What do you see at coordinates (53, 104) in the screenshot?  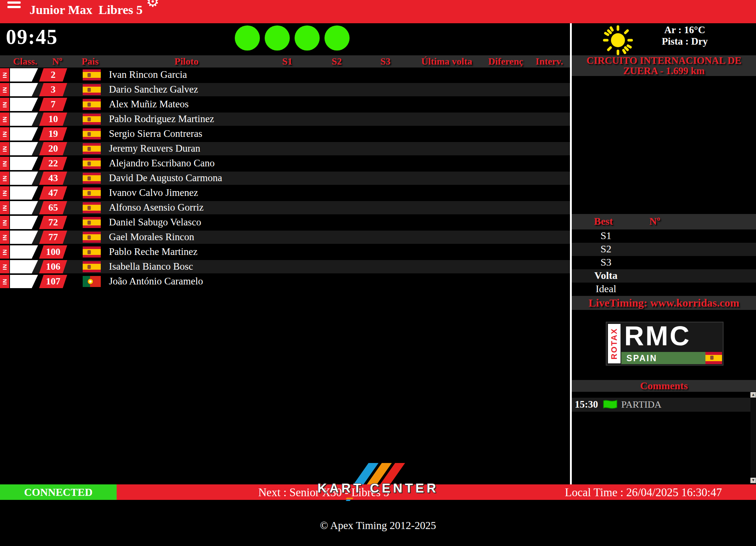 I see `kart-number: 7` at bounding box center [53, 104].